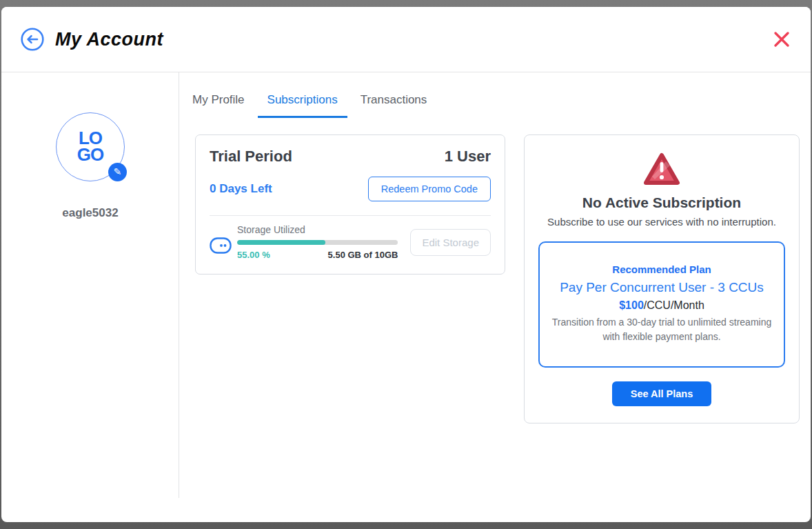 The height and width of the screenshot is (529, 812). What do you see at coordinates (662, 269) in the screenshot?
I see `plan-heading: Recommended Plan` at bounding box center [662, 269].